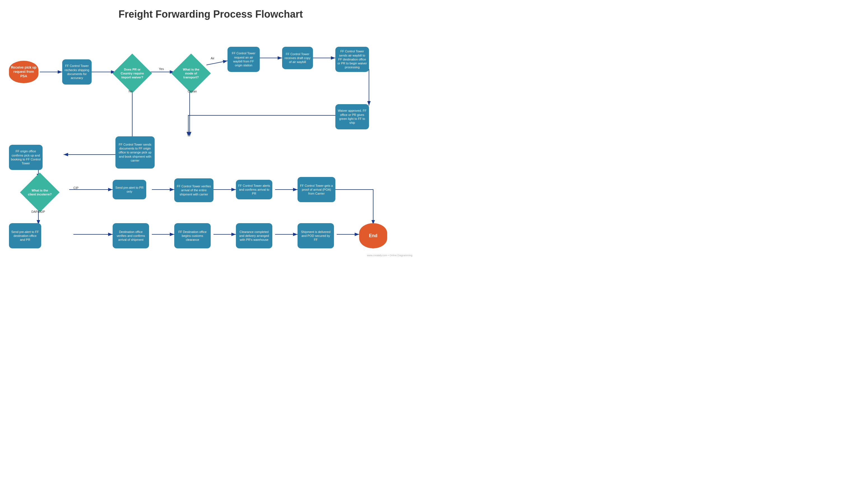  Describe the element at coordinates (135, 152) in the screenshot. I see `node-n6: FF Control Tower sends documents to FF o…` at that location.